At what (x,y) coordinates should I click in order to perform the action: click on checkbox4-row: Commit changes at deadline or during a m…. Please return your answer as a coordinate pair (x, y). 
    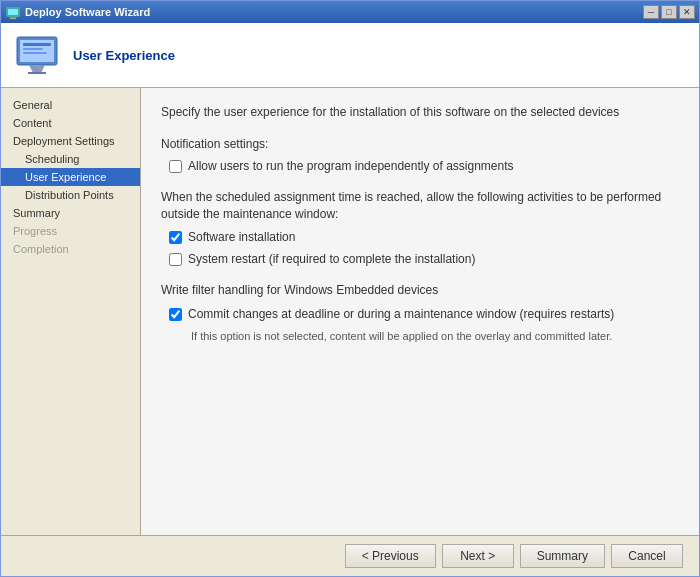
    Looking at the image, I should click on (420, 314).